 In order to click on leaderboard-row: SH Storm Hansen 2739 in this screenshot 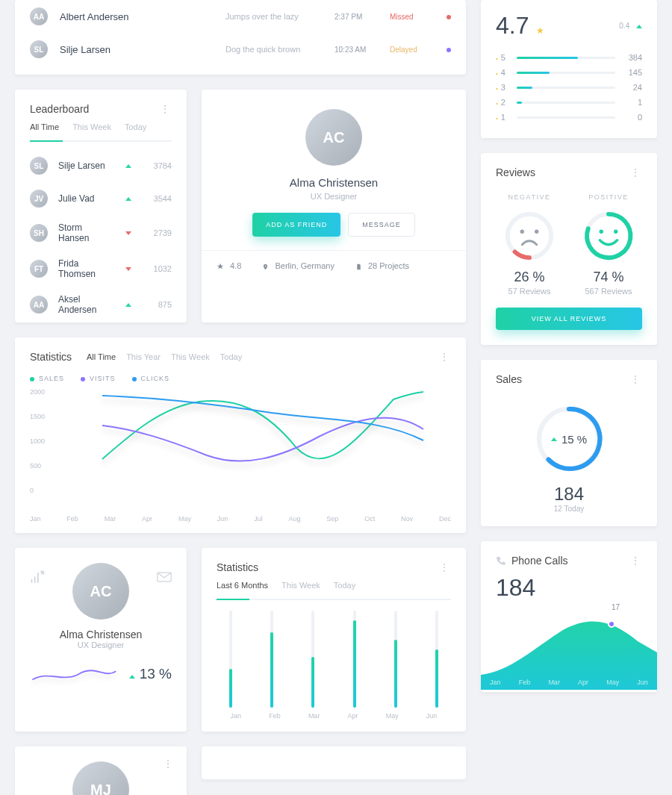, I will do `click(101, 233)`.